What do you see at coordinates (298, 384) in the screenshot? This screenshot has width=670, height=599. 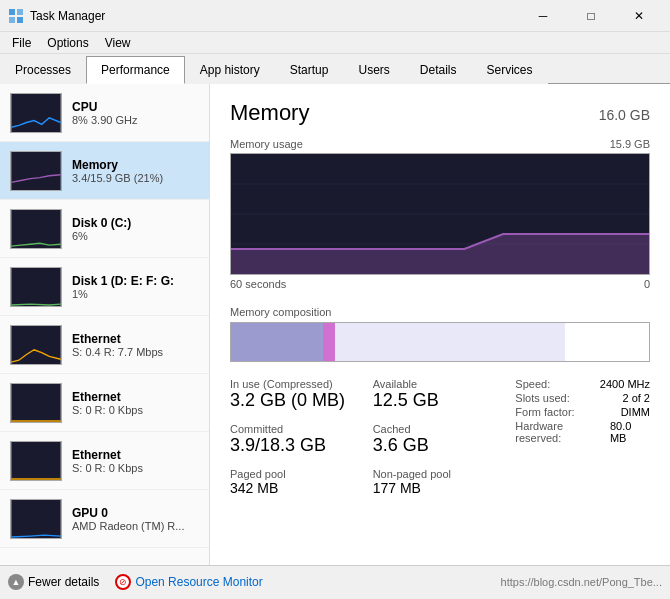 I see `in-use-label: In use (Compressed)` at bounding box center [298, 384].